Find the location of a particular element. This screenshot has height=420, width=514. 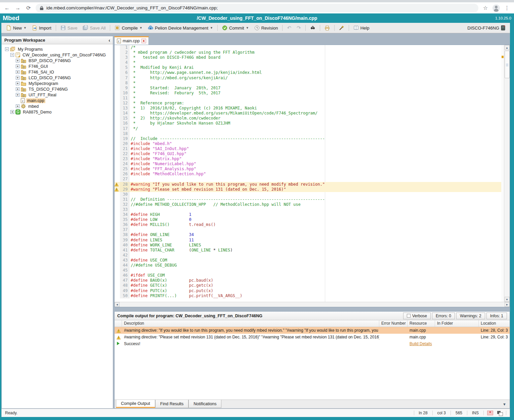

tree-item-main-cpp: cmain.cpp is located at coordinates (57, 101).